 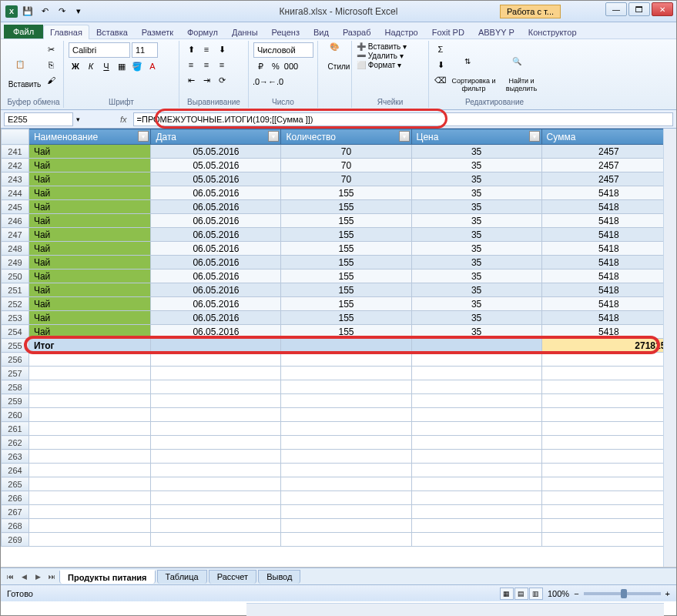 I want to click on row-header: 258, so click(x=15, y=387).